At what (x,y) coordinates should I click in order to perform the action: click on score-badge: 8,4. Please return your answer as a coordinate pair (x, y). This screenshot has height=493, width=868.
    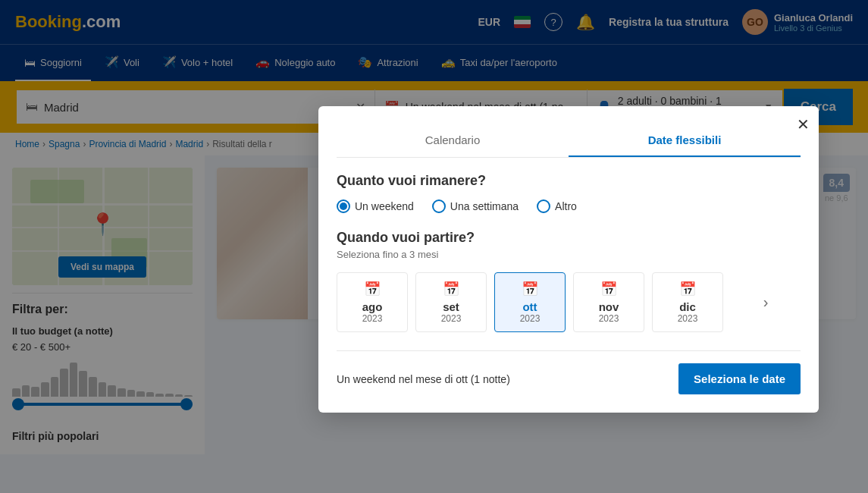
    Looking at the image, I should click on (837, 183).